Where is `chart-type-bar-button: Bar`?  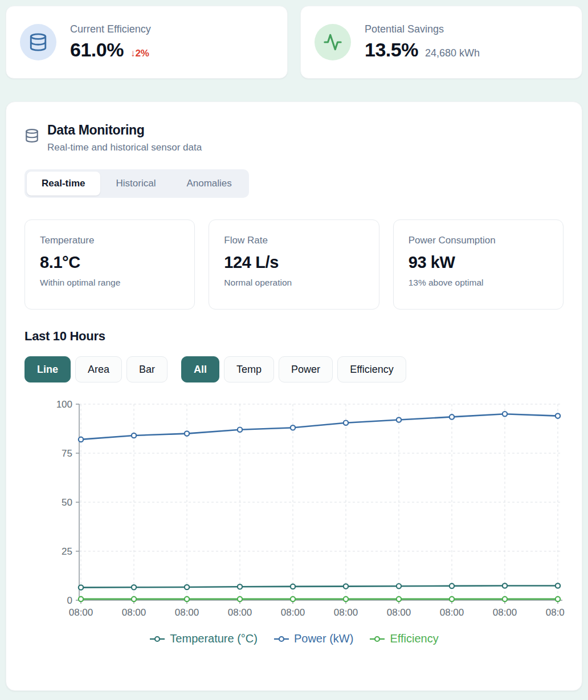 chart-type-bar-button: Bar is located at coordinates (147, 369).